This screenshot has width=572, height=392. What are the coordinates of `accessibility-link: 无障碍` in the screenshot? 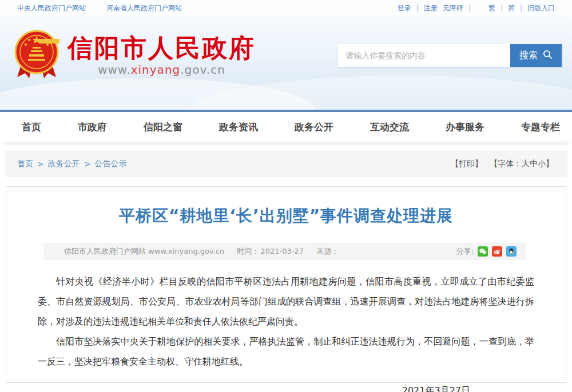 It's located at (453, 8).